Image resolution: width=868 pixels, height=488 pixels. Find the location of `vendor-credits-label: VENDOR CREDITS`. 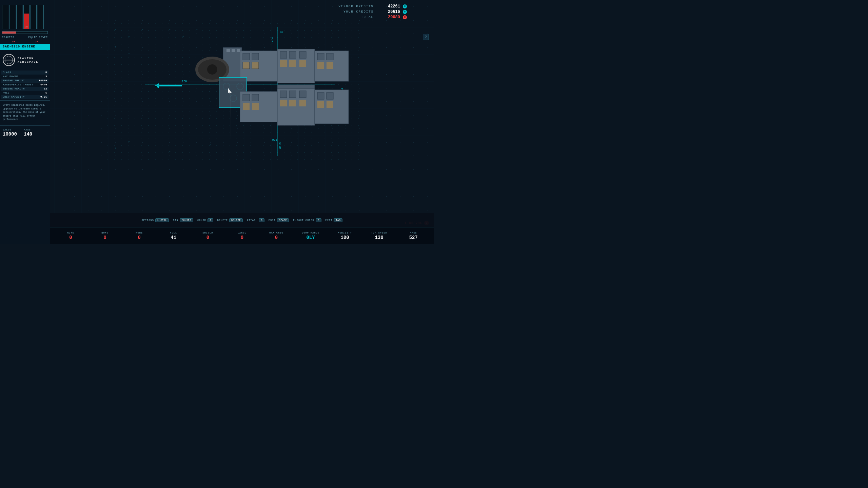

vendor-credits-label: VENDOR CREDITS is located at coordinates (356, 6).